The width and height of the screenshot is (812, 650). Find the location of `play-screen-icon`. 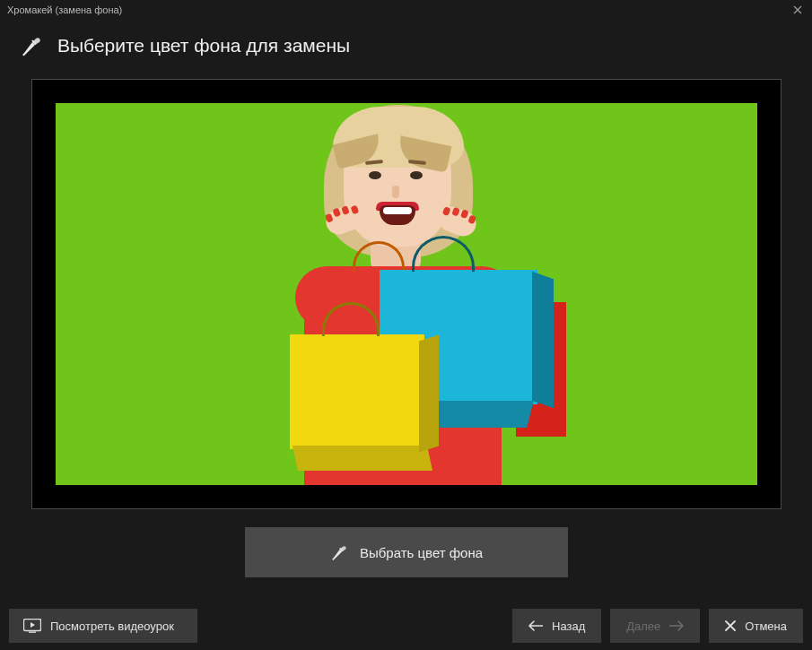

play-screen-icon is located at coordinates (32, 626).